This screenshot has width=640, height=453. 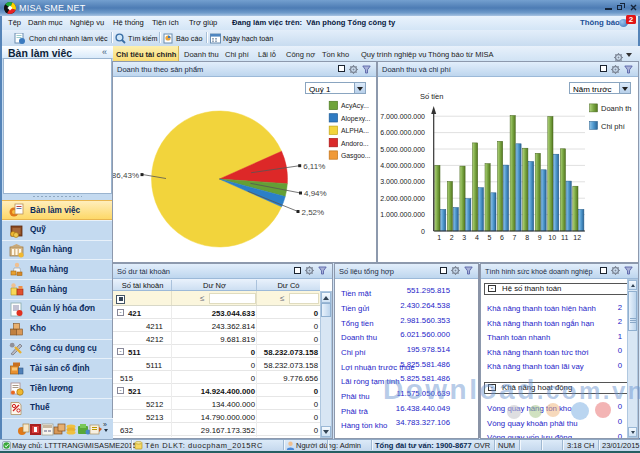 What do you see at coordinates (464, 238) in the screenshot?
I see `svg-text: 3` at bounding box center [464, 238].